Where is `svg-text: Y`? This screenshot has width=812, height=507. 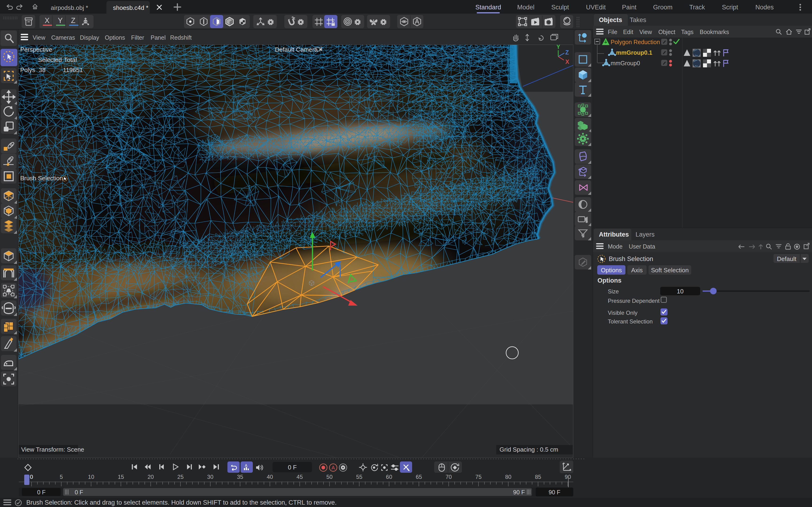 svg-text: Y is located at coordinates (558, 47).